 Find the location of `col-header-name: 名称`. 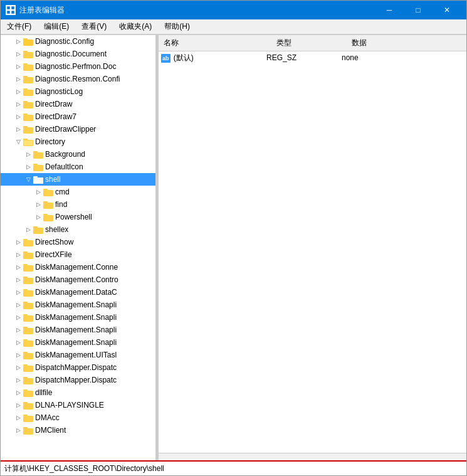

col-header-name: 名称 is located at coordinates (215, 43).